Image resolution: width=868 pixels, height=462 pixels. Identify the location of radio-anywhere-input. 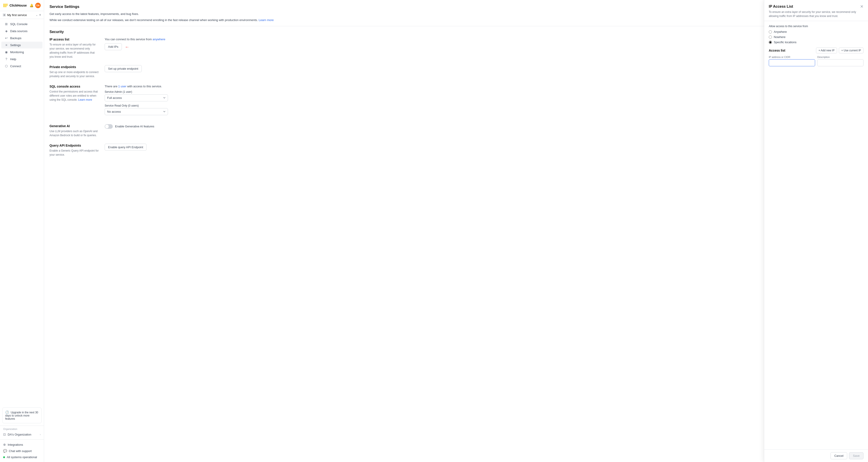
(770, 32).